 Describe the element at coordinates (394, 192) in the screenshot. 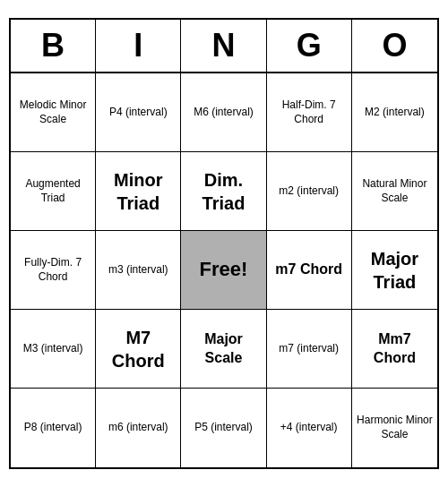

I see `bingo-cell: Natural Minor Scale` at that location.